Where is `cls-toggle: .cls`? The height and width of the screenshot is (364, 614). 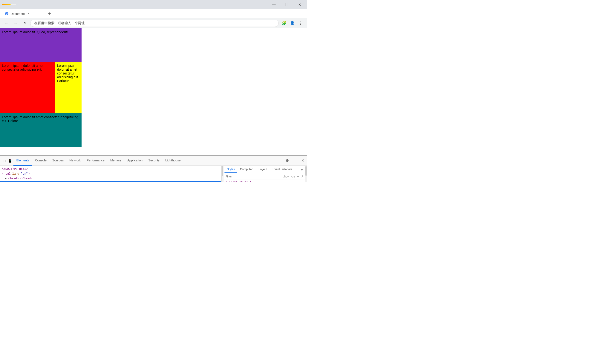
cls-toggle: .cls is located at coordinates (293, 177).